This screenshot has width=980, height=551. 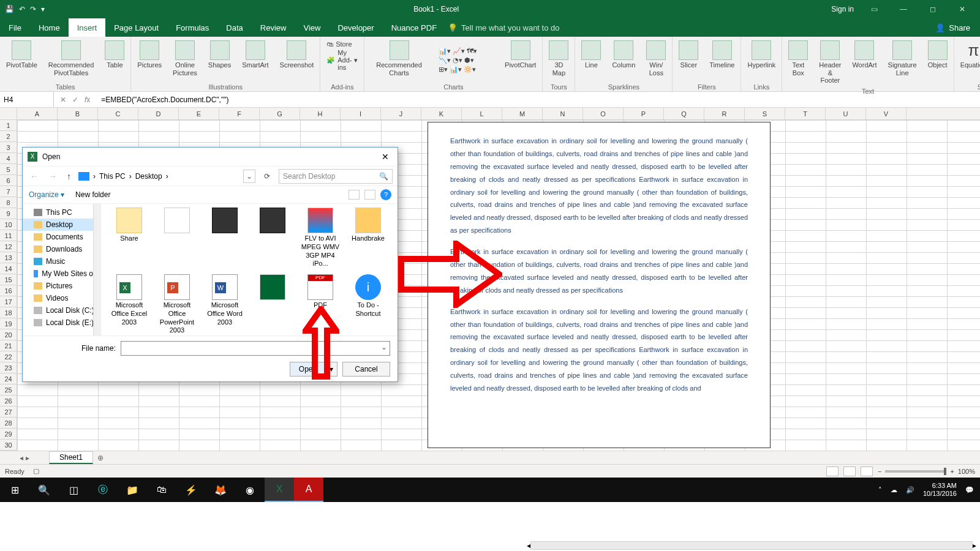 I want to click on tree-disk-e: Local Disk (E:), so click(x=61, y=323).